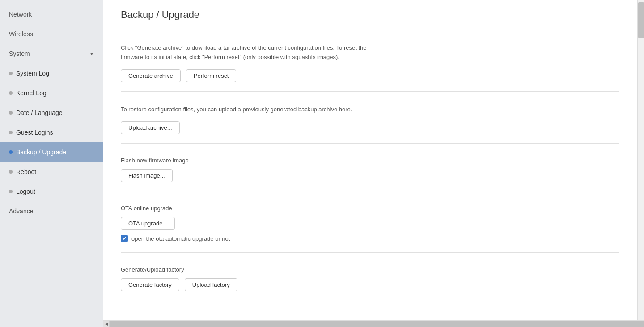 This screenshot has width=644, height=327. Describe the element at coordinates (150, 128) in the screenshot. I see `upload-archive-button: Upload archive...` at that location.